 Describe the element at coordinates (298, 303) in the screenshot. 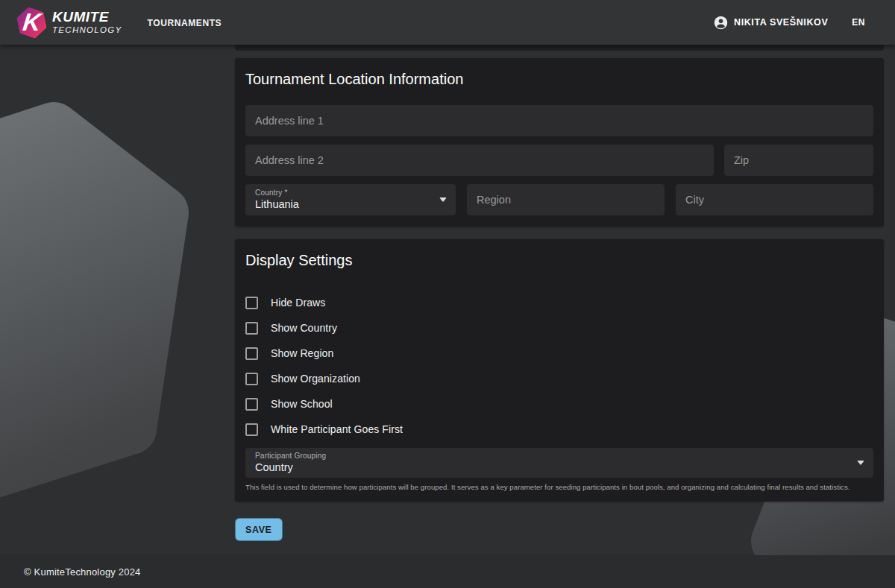

I see `checkbox-label: Hide Draws` at that location.